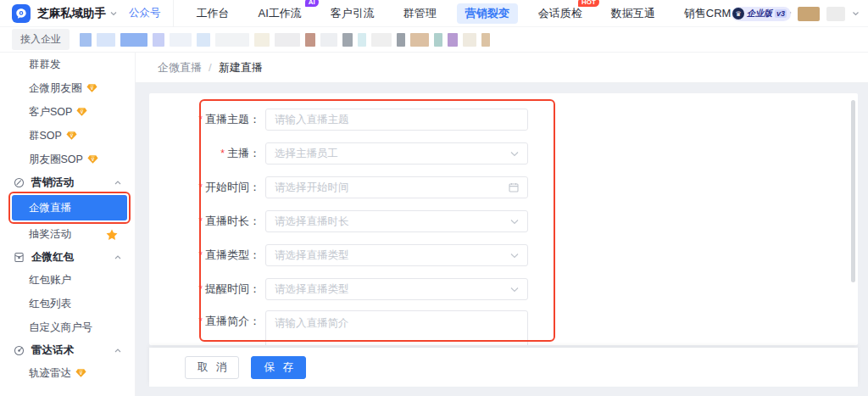 This screenshot has width=868, height=396. What do you see at coordinates (738, 14) in the screenshot?
I see `crown-icon: ♛` at bounding box center [738, 14].